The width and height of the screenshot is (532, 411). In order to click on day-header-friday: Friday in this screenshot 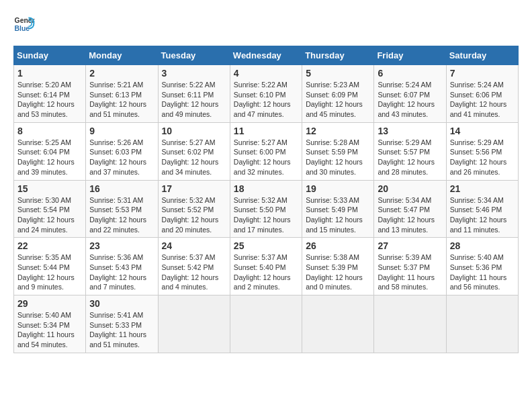, I will do `click(410, 56)`.